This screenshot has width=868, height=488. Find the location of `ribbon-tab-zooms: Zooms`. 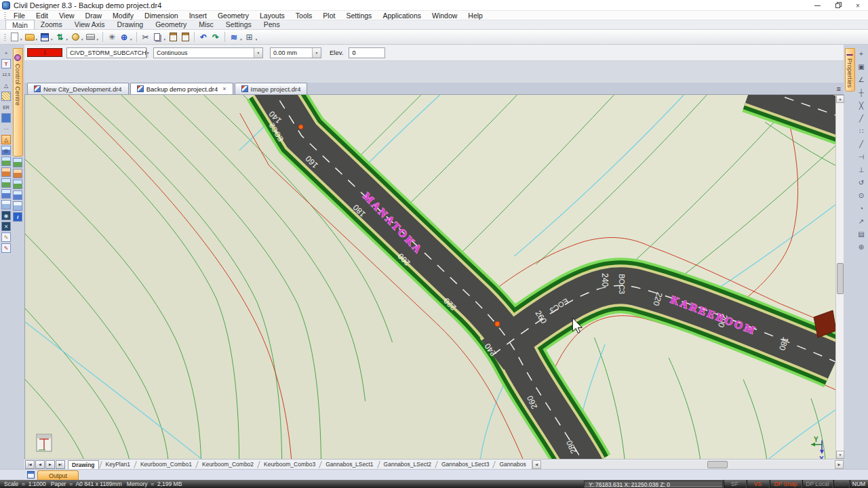

ribbon-tab-zooms: Zooms is located at coordinates (52, 24).